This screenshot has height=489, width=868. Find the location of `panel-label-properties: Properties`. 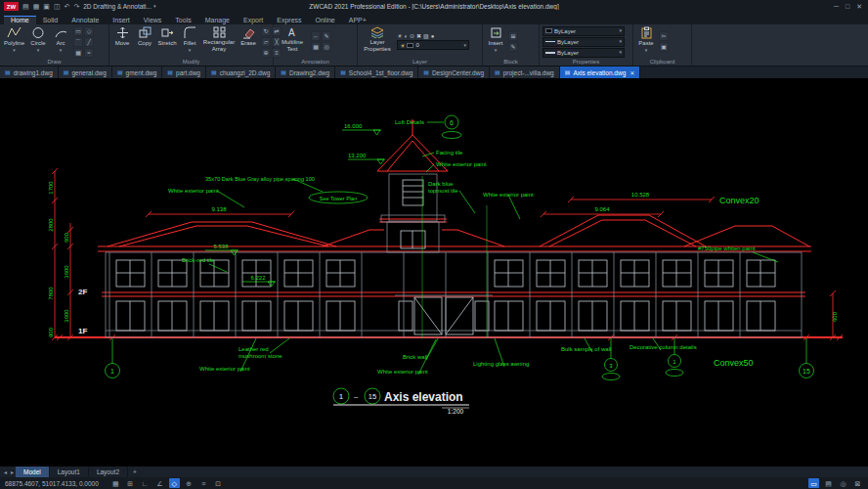

panel-label-properties: Properties is located at coordinates (586, 63).